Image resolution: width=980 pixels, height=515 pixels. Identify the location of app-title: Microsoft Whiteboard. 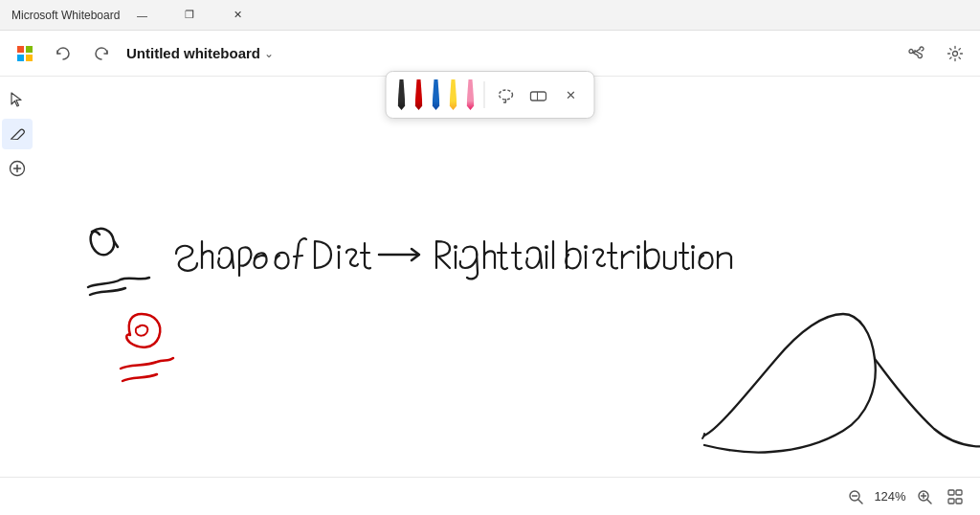
(65, 15).